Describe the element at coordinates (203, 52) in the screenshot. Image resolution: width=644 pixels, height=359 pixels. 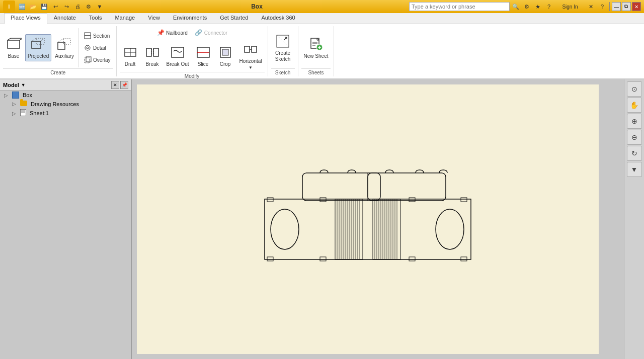
I see `slice-icon` at that location.